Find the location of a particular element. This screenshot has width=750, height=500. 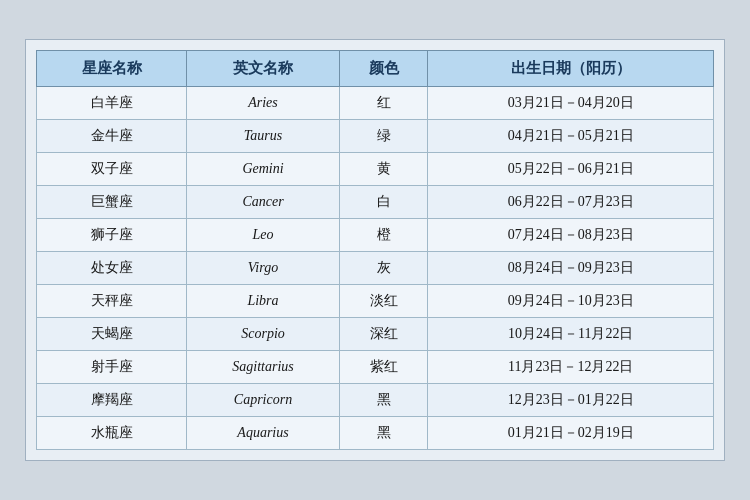

header-chinese-name: 星座名称 is located at coordinates (112, 69).